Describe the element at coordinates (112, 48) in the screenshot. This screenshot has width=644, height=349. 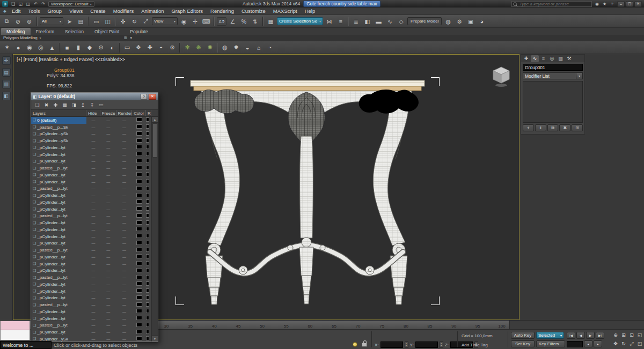
I see `capsule-primitive-icon: ◐` at that location.